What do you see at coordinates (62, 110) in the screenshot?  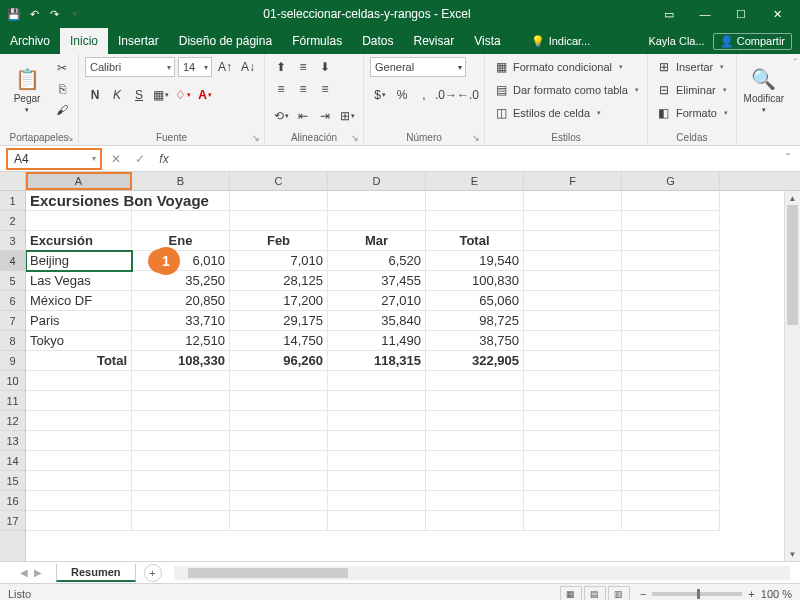 I see `format-painter-button: 🖌` at bounding box center [62, 110].